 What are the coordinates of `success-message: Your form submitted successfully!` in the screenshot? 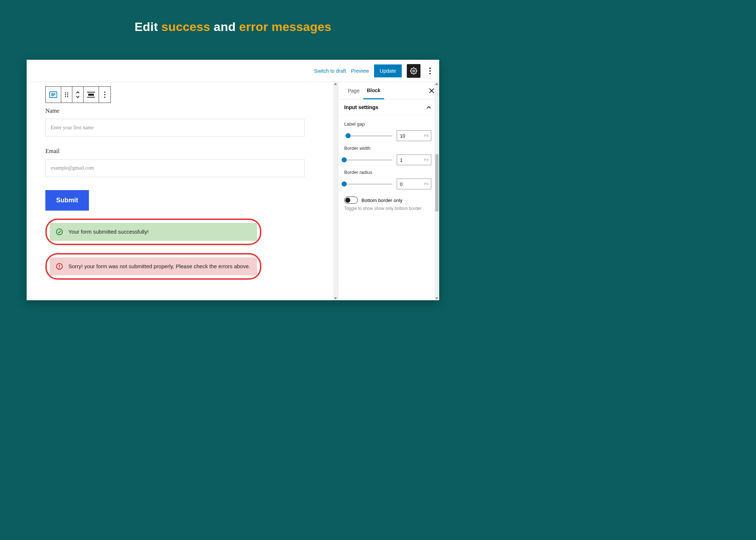 It's located at (153, 232).